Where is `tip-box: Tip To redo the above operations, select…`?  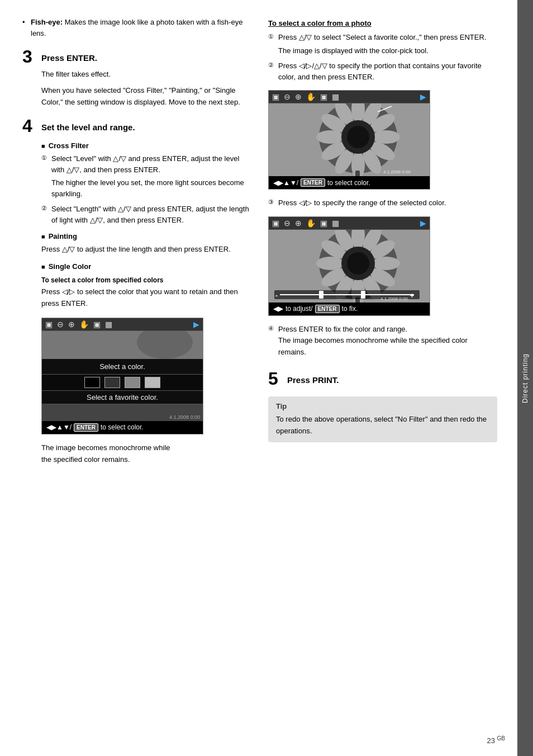 tip-box: Tip To redo the above operations, select… is located at coordinates (383, 419).